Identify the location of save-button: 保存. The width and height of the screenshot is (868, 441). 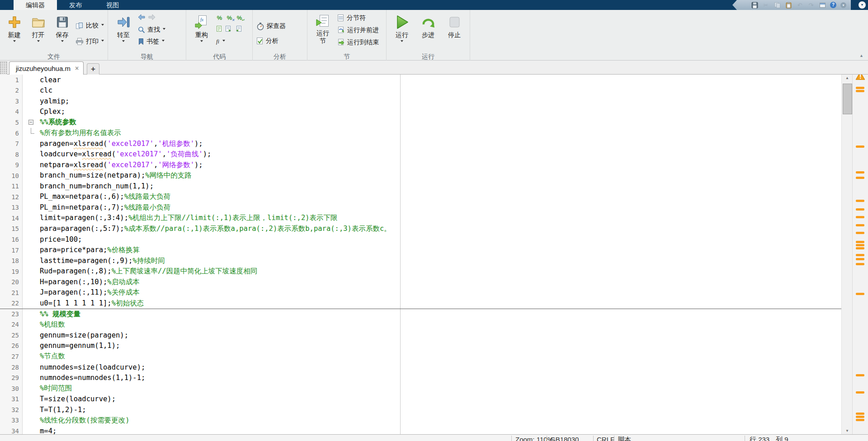
(62, 28).